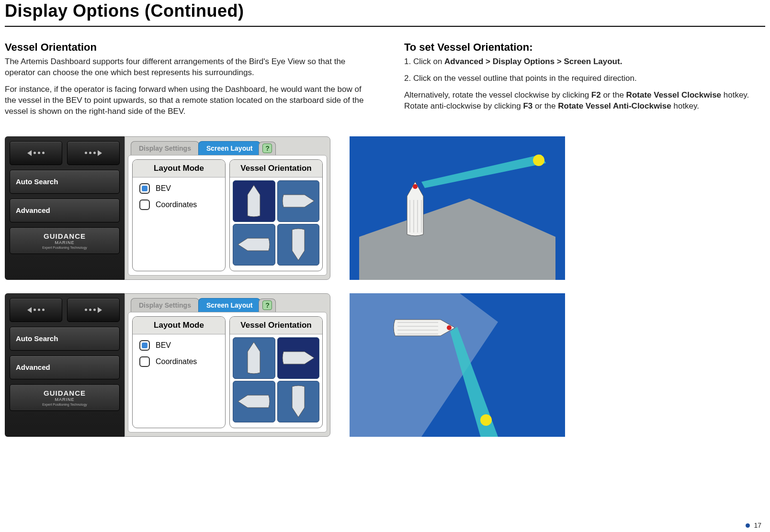 This screenshot has width=770, height=532. Describe the element at coordinates (168, 365) in the screenshot. I see `ui-screenshot-2: Auto Search Advanced GUIDANCE MARINE Exp…` at that location.